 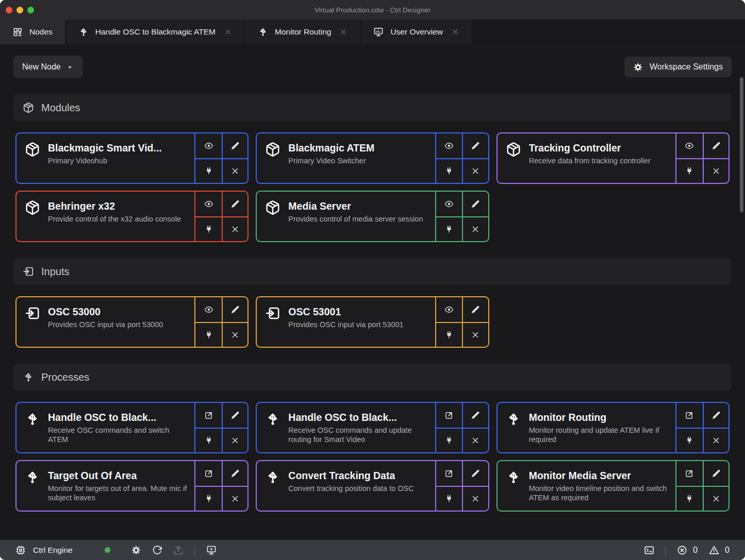 I want to click on upload-icon, so click(x=178, y=550).